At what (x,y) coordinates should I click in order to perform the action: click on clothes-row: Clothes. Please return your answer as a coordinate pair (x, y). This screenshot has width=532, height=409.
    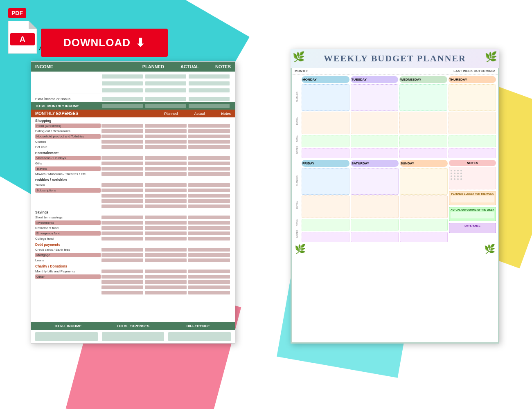
    Looking at the image, I should click on (133, 142).